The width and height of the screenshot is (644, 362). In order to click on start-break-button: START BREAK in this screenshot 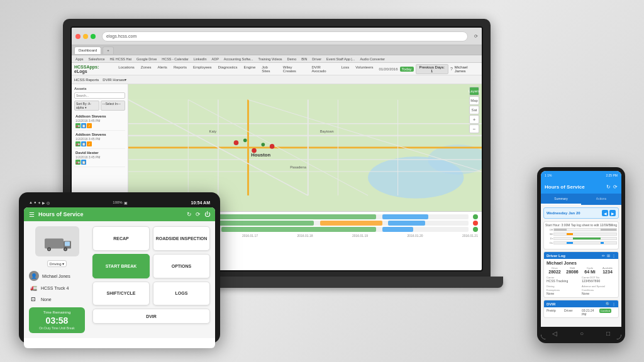, I will do `click(121, 266)`.